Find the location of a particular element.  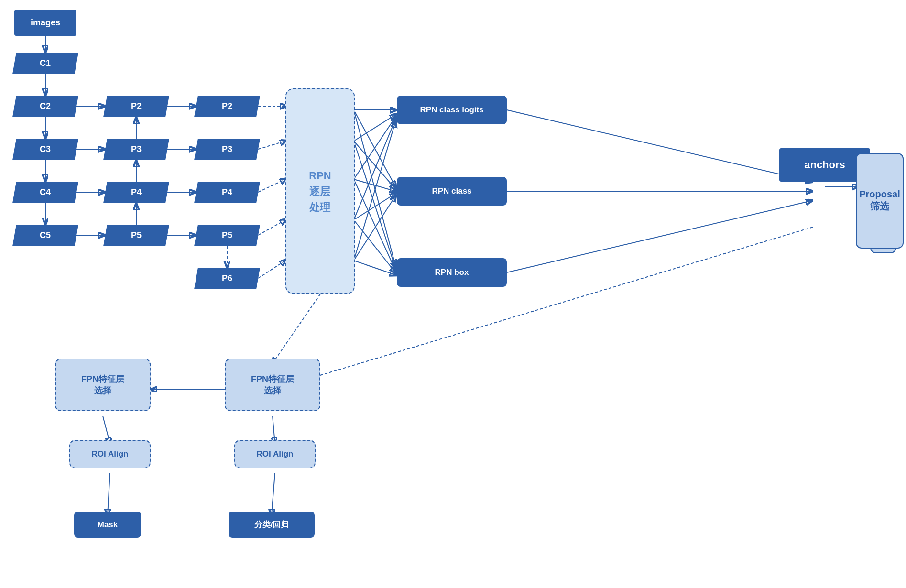

mask-node: Mask is located at coordinates (108, 525).